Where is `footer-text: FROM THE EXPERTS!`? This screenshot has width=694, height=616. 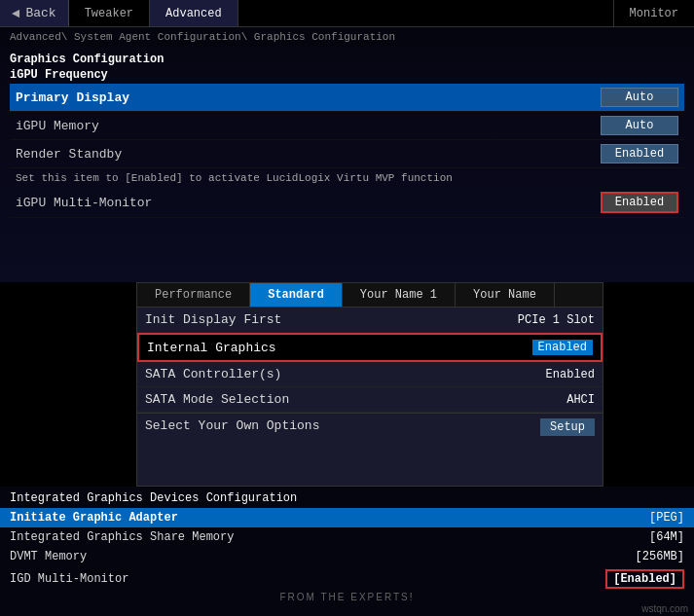
footer-text: FROM THE EXPERTS! is located at coordinates (347, 598).